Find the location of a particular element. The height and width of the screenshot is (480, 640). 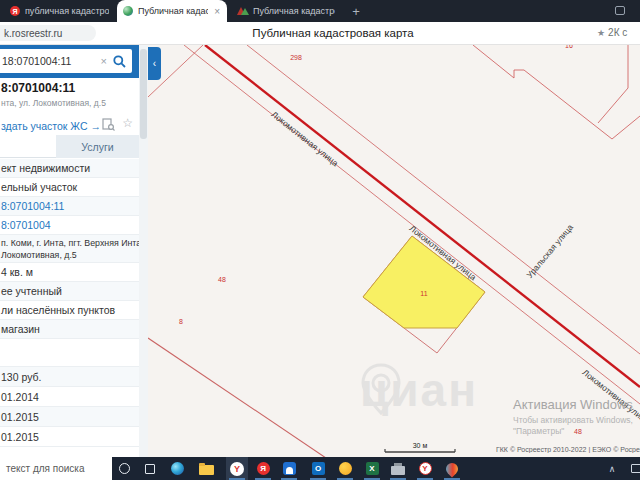

info-row: ельный участок is located at coordinates (70, 188).